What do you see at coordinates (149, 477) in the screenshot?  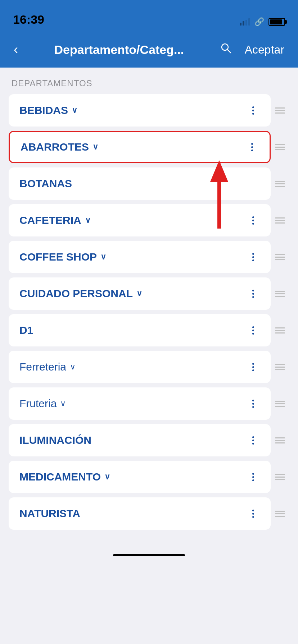 I see `dept-item-wrapper-medicamento: MEDICAMENTO∨` at bounding box center [149, 477].